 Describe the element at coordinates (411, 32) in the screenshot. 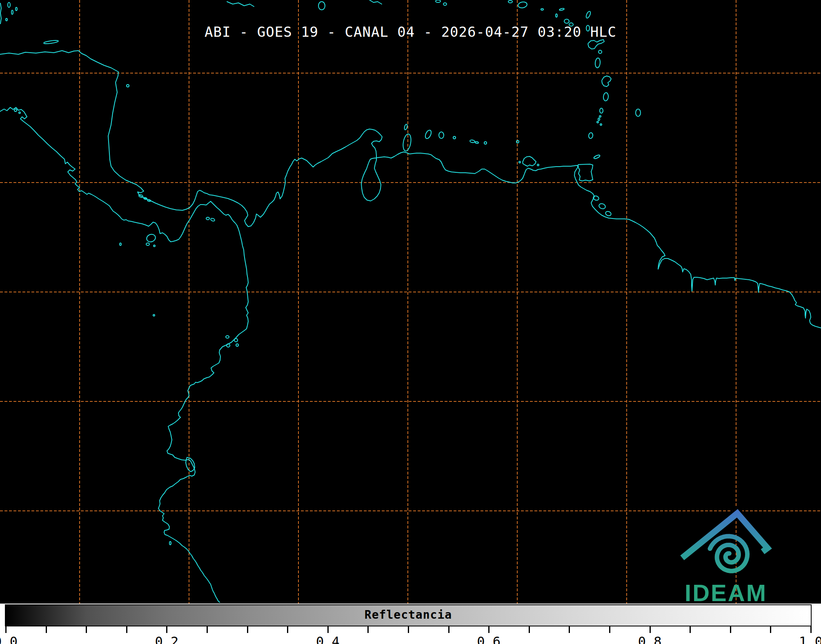

I see `image-title: ABI - GOES 19 - CANAL 04 - 2026-04-27 03…` at that location.